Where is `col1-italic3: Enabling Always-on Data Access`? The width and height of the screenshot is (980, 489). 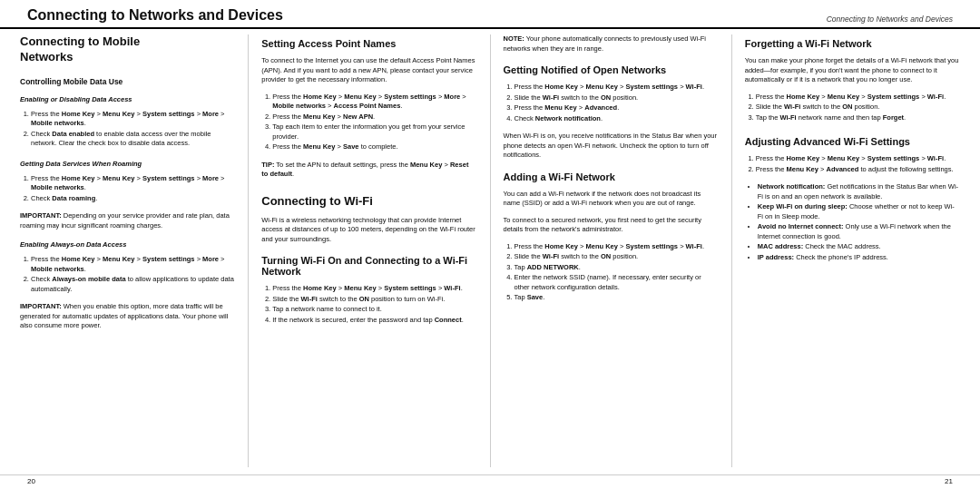
col1-italic3: Enabling Always-on Data Access is located at coordinates (127, 245).